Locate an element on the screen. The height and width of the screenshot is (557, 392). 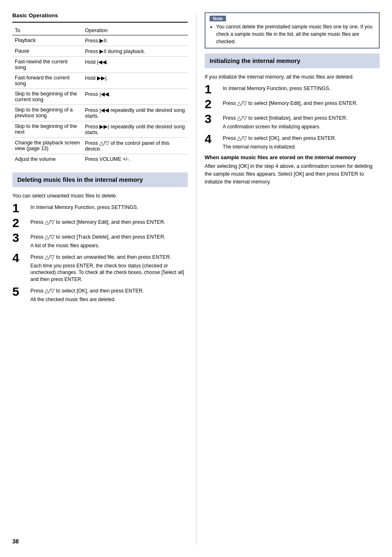
basic-operations-section: Basic Operations To Operation PlaybackPr… is located at coordinates (100, 88).